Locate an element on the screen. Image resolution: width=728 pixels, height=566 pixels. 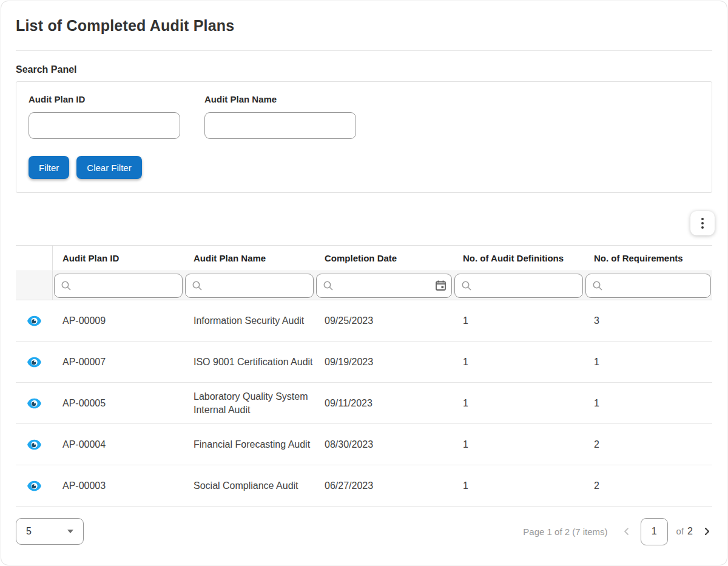
cell-audit-plan-id: AP-00009 is located at coordinates (118, 320).